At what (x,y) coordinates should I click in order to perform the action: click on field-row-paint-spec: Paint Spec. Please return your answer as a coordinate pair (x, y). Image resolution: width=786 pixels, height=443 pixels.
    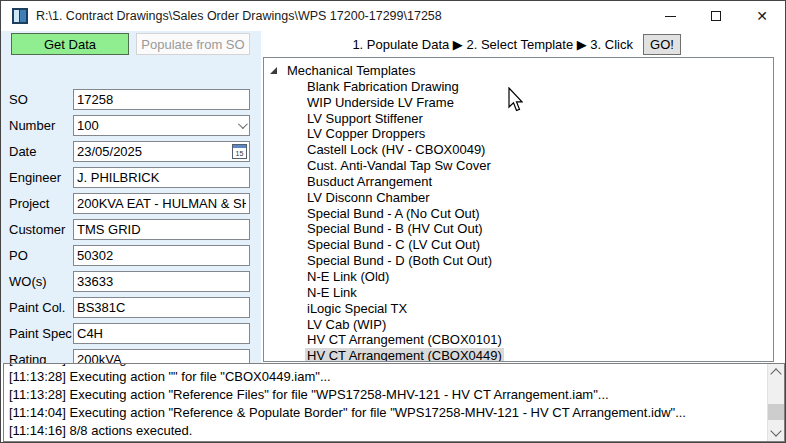
    Looking at the image, I should click on (131, 334).